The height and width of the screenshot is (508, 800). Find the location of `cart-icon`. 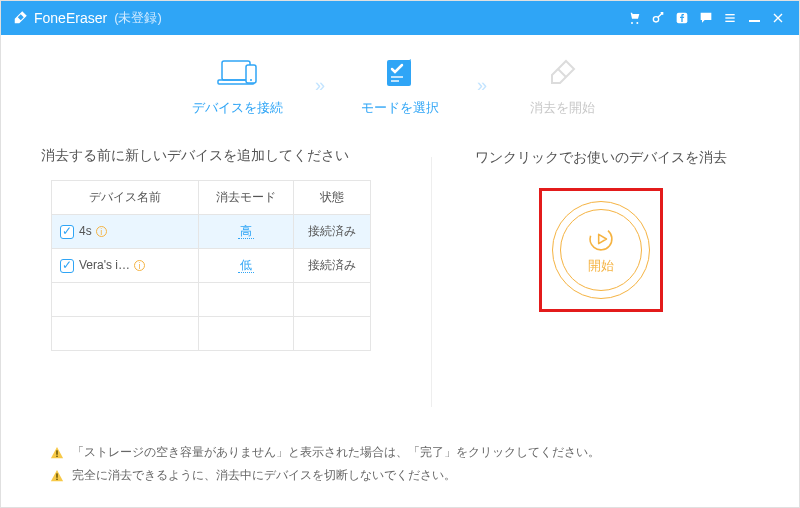

cart-icon is located at coordinates (634, 18).